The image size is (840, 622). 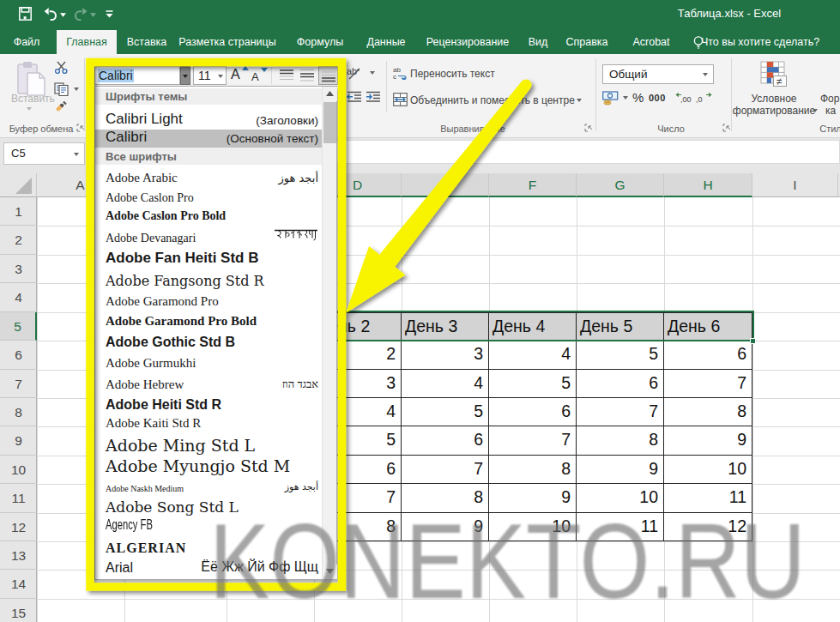 What do you see at coordinates (620, 470) in the screenshot?
I see `table-cell-G10: 9` at bounding box center [620, 470].